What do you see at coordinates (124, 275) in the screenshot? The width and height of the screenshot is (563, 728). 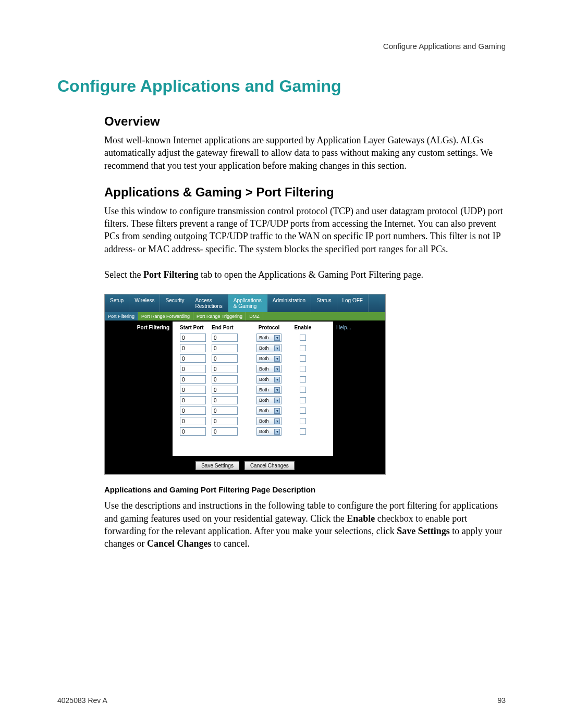 I see `text: Select the` at bounding box center [124, 275].